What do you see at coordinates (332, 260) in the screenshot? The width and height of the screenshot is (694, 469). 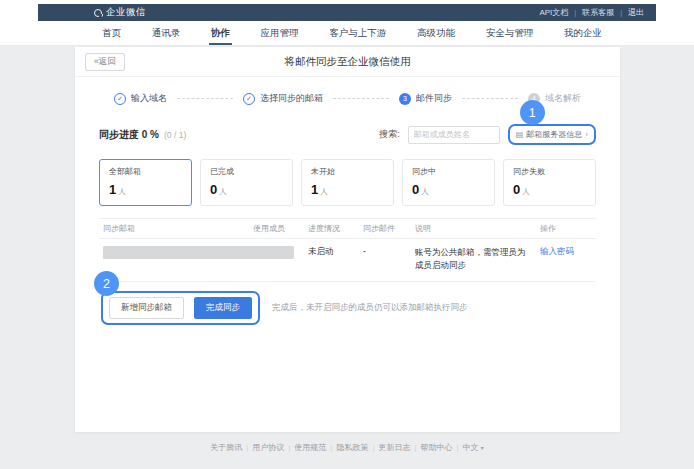 I see `row-progress-status: 未启动` at bounding box center [332, 260].